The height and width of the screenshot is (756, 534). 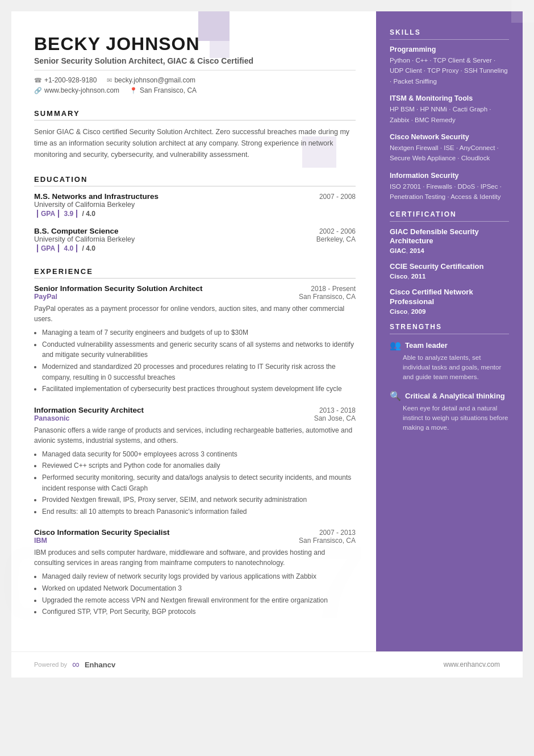 What do you see at coordinates (195, 90) in the screenshot?
I see `contact-row-2: 🔗 www.becky-johnson.com 📍 San Fransisco,…` at bounding box center [195, 90].